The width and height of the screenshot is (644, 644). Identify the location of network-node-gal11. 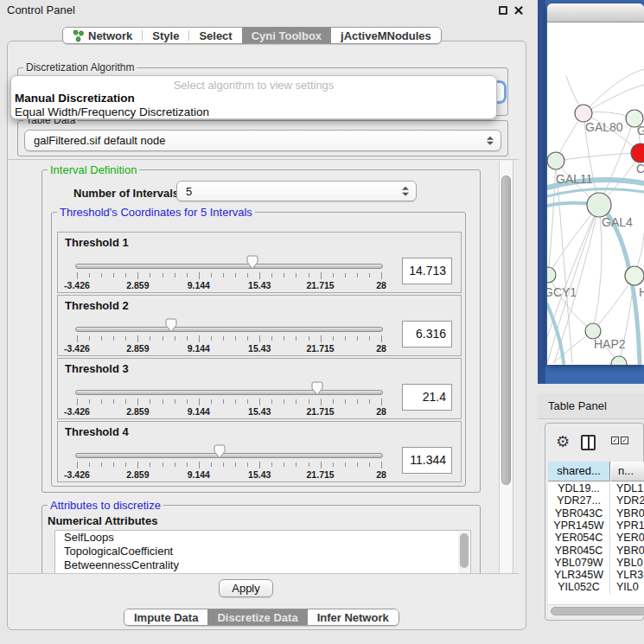
(556, 161).